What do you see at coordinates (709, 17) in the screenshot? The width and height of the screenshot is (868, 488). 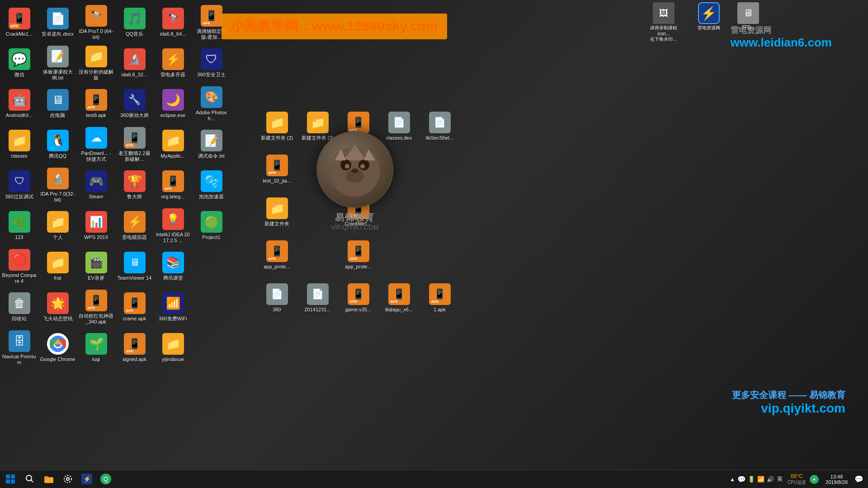 I see `top-right-icon-thunder: ⚡ 雷电资源网` at bounding box center [709, 17].